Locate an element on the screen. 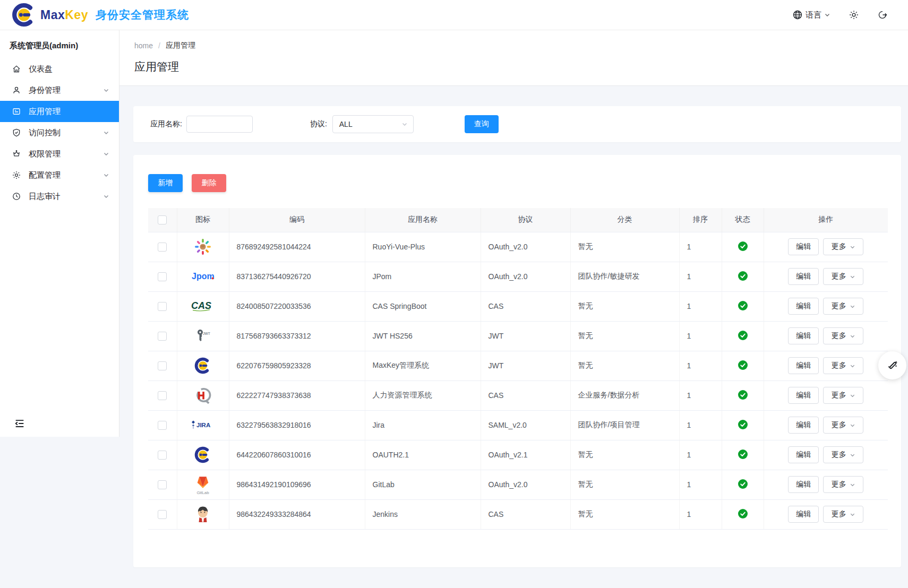 The width and height of the screenshot is (908, 588). svg-text: GitLab is located at coordinates (203, 492).